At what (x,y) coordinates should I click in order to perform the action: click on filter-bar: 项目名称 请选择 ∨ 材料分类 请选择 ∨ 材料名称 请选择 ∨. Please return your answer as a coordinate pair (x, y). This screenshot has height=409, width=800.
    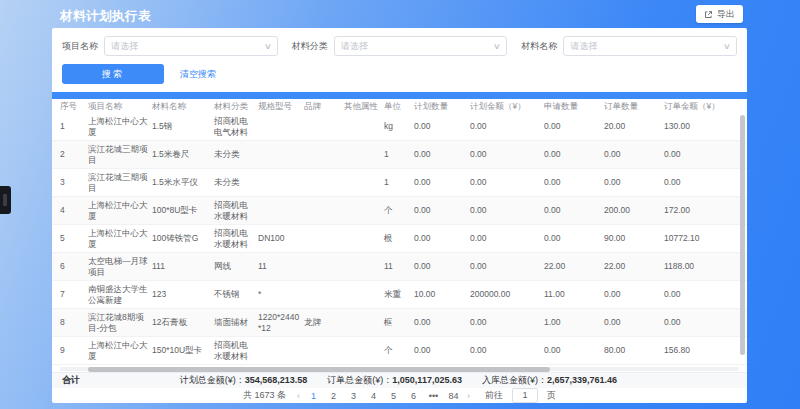
    Looking at the image, I should click on (400, 44).